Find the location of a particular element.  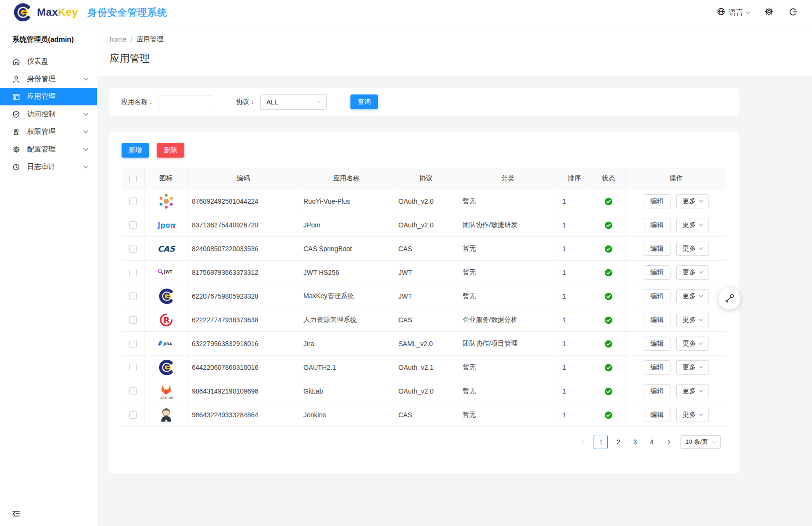

floating-tools-button is located at coordinates (729, 299).